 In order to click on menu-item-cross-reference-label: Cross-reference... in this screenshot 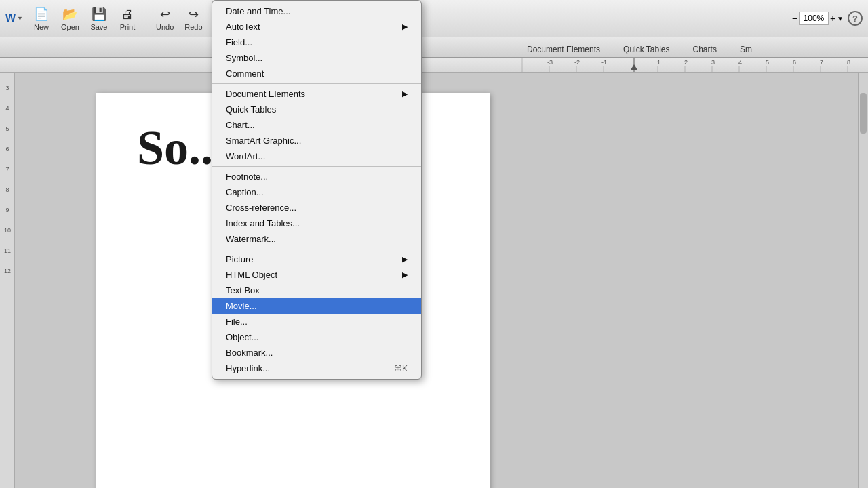, I will do `click(261, 207)`.